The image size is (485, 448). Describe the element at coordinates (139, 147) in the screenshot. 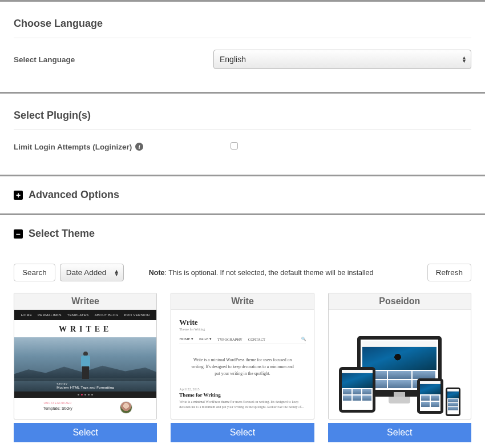

I see `info-icon: i` at that location.